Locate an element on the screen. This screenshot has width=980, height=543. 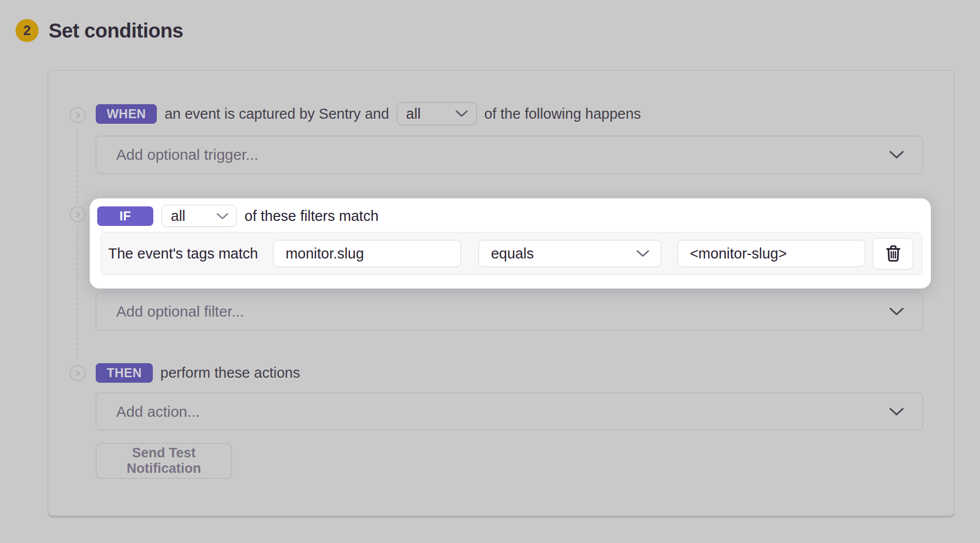
delete-filter-button is located at coordinates (893, 253).